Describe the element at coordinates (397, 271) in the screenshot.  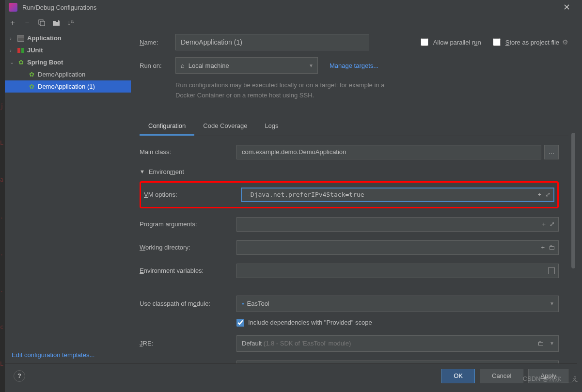
I see `env-vars-input` at that location.